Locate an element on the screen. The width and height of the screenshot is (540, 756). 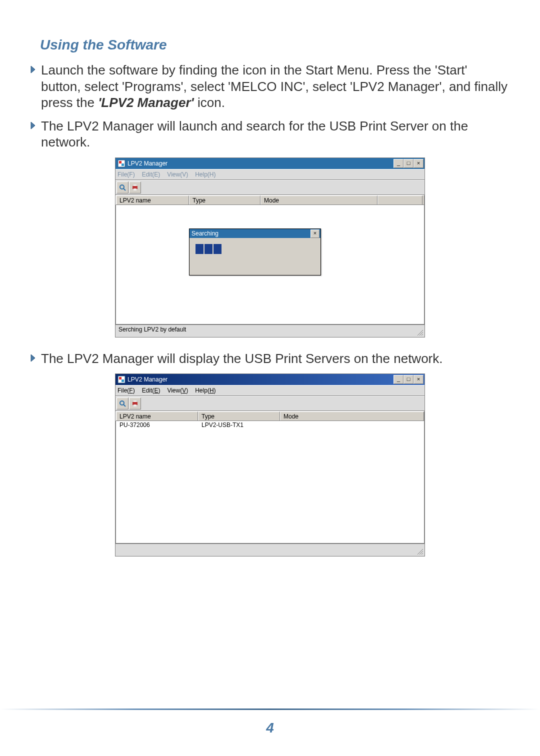
bullet-1-post: icon. is located at coordinates (210, 102).